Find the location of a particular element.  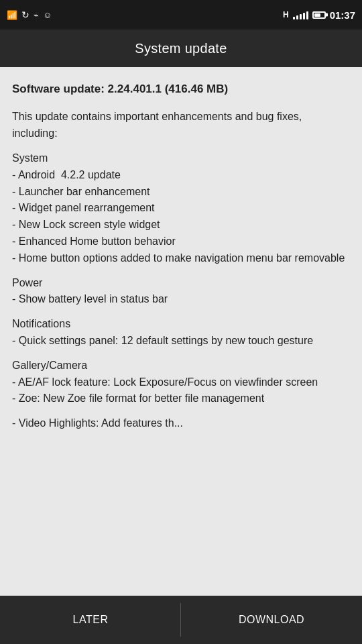

signal-icon is located at coordinates (300, 15).